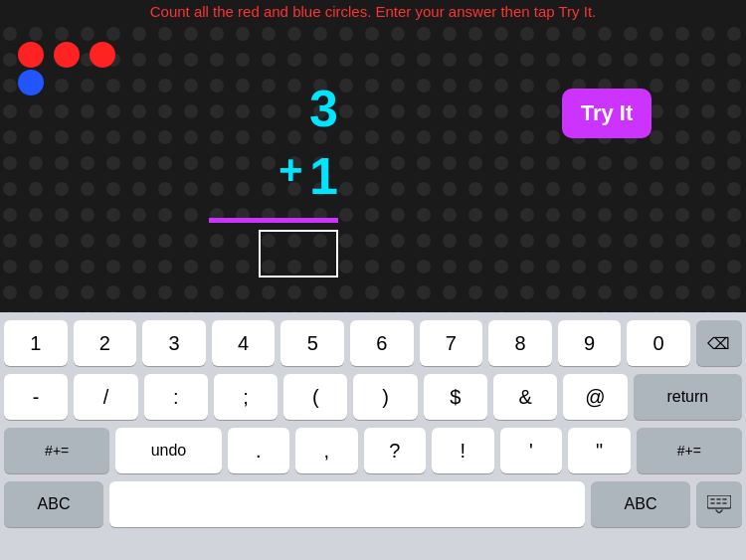 This screenshot has width=746, height=560. Describe the element at coordinates (382, 343) in the screenshot. I see `key-6: 6` at that location.